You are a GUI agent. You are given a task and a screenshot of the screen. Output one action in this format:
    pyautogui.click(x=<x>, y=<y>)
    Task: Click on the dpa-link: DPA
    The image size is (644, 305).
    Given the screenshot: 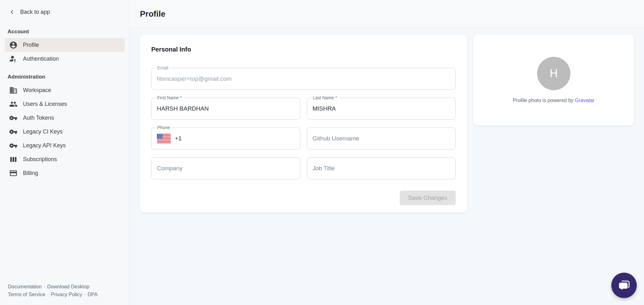 What is the action you would take?
    pyautogui.click(x=92, y=295)
    